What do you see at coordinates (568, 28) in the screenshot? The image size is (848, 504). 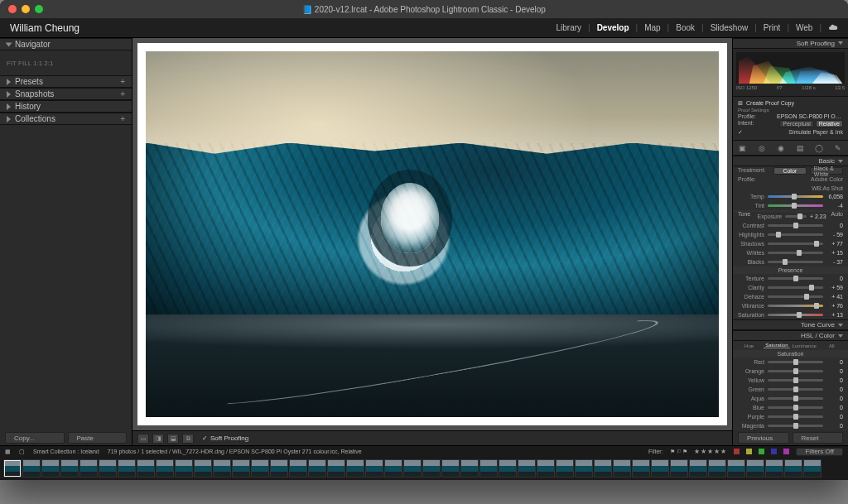 I see `module-library: Library` at bounding box center [568, 28].